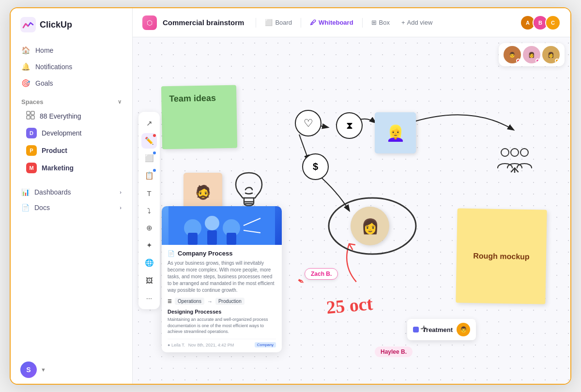 The image size is (581, 392). Describe the element at coordinates (31, 133) in the screenshot. I see `development-dot: D` at that location.